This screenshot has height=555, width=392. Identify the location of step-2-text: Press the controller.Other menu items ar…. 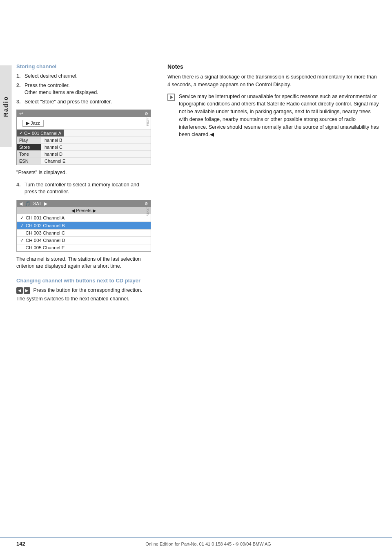
(61, 89).